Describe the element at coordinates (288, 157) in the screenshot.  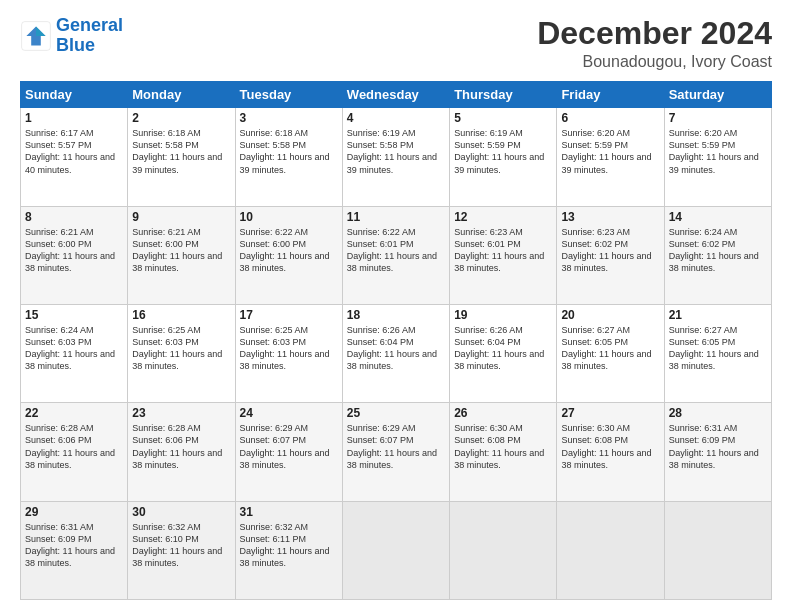
I see `day-3: 3 Sunrise: 6:18 AMSunset: 5:58 PMDayligh…` at that location.